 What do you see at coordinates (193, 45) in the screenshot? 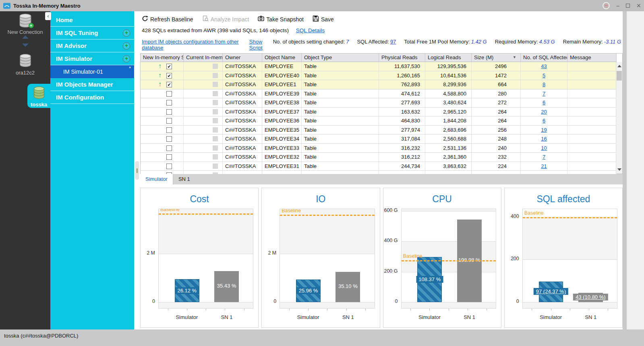
I see `import-im-objects-link: Import IM objects configuration from oth…` at bounding box center [193, 45].